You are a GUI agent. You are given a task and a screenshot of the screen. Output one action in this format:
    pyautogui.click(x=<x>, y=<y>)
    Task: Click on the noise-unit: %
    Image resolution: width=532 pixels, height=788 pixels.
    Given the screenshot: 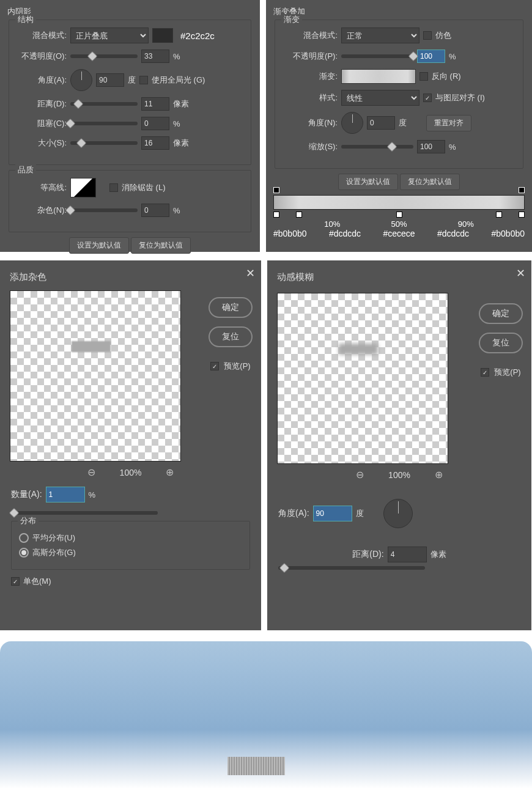 What is the action you would take?
    pyautogui.click(x=177, y=210)
    